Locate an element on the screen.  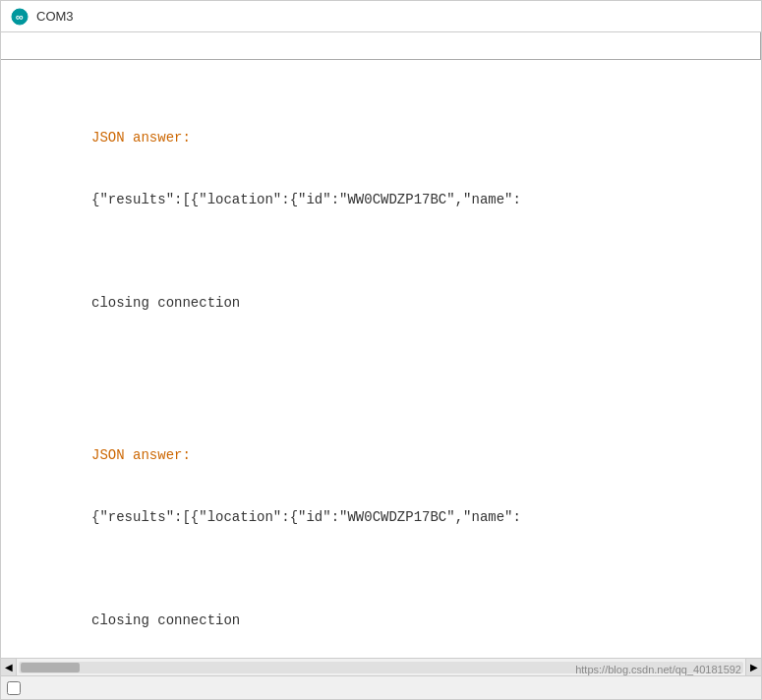
autoscroll-checkbox is located at coordinates (14, 688).